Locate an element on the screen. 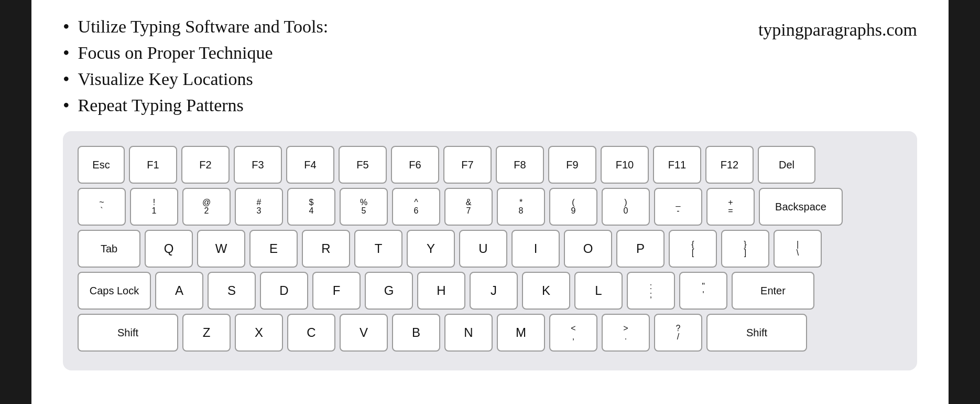 This screenshot has height=404, width=980. key-k: K is located at coordinates (546, 291).